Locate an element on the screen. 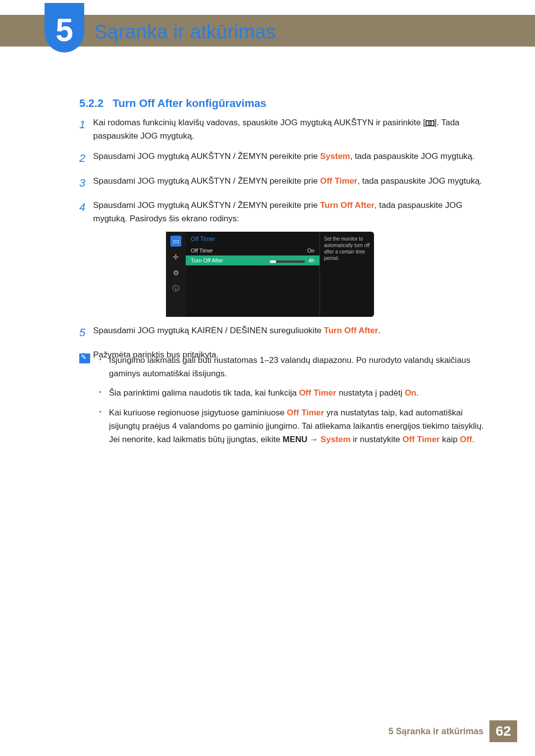 Image resolution: width=535 pixels, height=756 pixels. section-title: Turn Off After konfigūravimas is located at coordinates (189, 103).